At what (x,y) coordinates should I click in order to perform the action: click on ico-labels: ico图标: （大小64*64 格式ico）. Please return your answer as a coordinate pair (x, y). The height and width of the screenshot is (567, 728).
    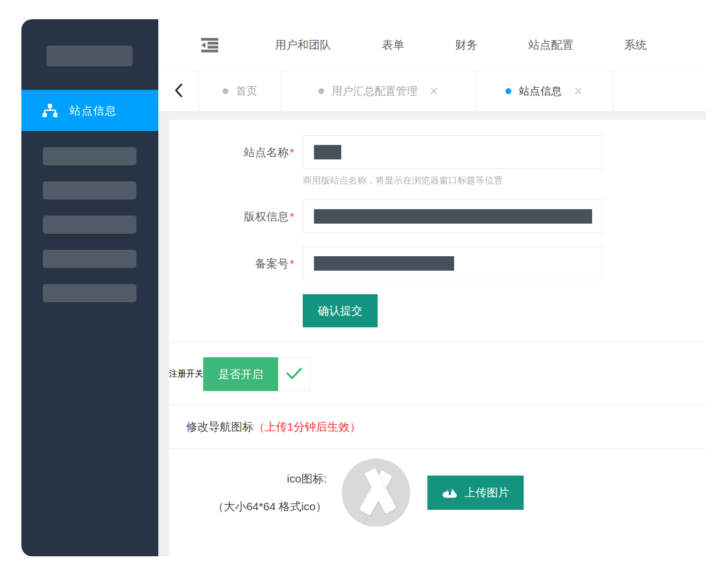
    Looking at the image, I should click on (248, 493).